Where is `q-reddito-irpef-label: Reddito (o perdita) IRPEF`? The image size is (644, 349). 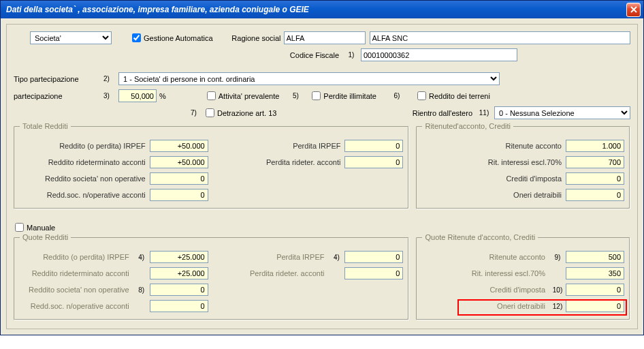 q-reddito-irpef-label: Reddito (o perdita) IRPEF is located at coordinates (76, 257).